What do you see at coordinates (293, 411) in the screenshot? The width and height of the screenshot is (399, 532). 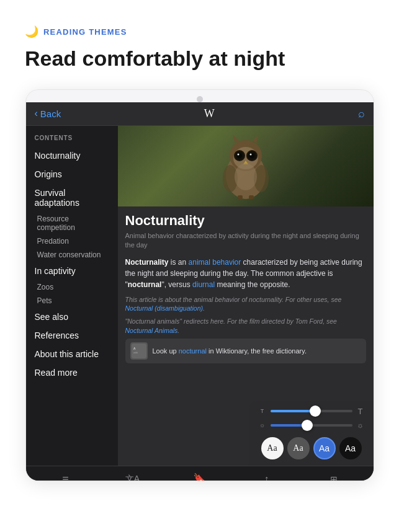 I see `font-size-fill` at bounding box center [293, 411].